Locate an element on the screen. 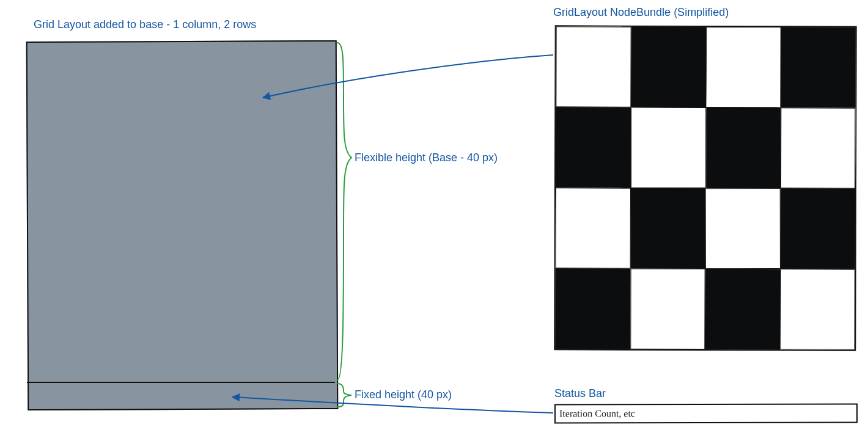 This screenshot has height=430, width=868. node-bundle-title: GridLayout NodeBundle (Simplified) is located at coordinates (641, 12).